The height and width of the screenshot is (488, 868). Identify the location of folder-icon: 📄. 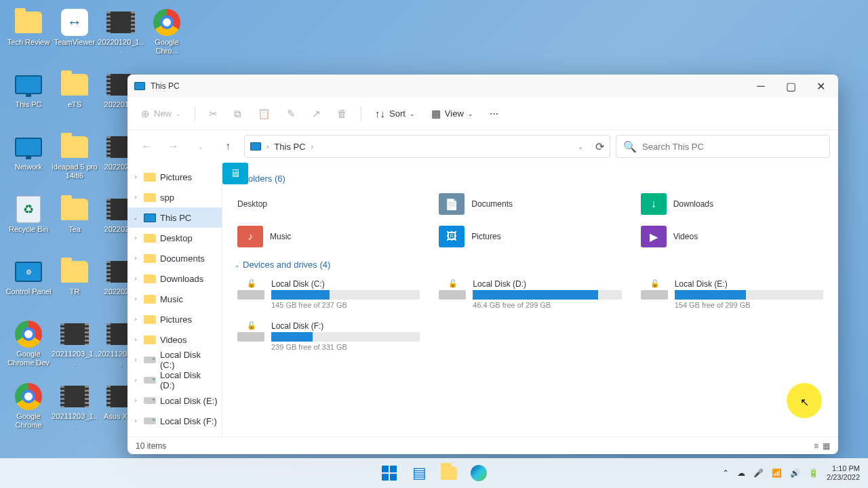
(452, 204).